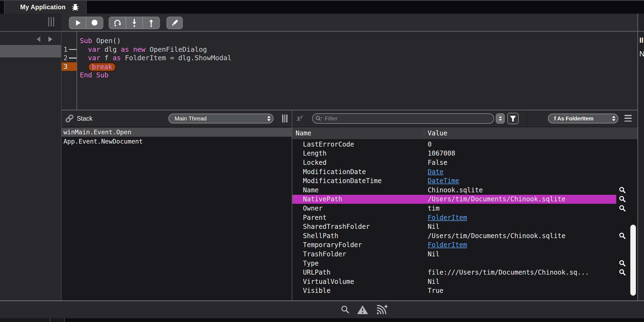  I want to click on column-divider, so click(424, 133).